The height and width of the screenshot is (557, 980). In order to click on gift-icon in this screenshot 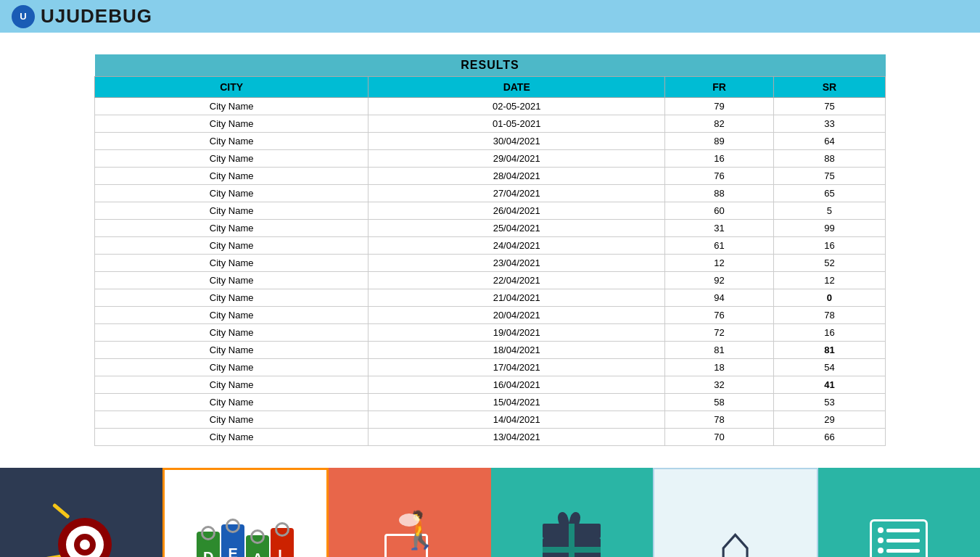, I will do `click(572, 535)`.